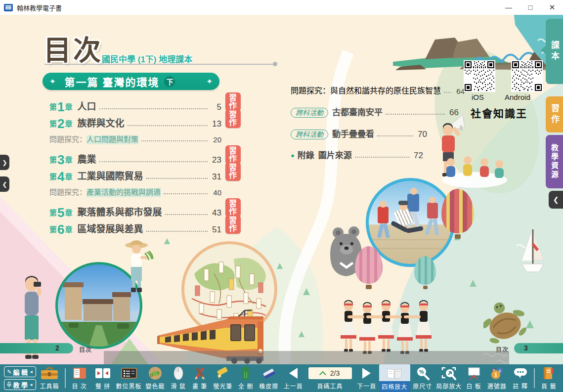  I want to click on toc-entry-cross1: 跨科活動 古都臺南安平 66, so click(375, 113).